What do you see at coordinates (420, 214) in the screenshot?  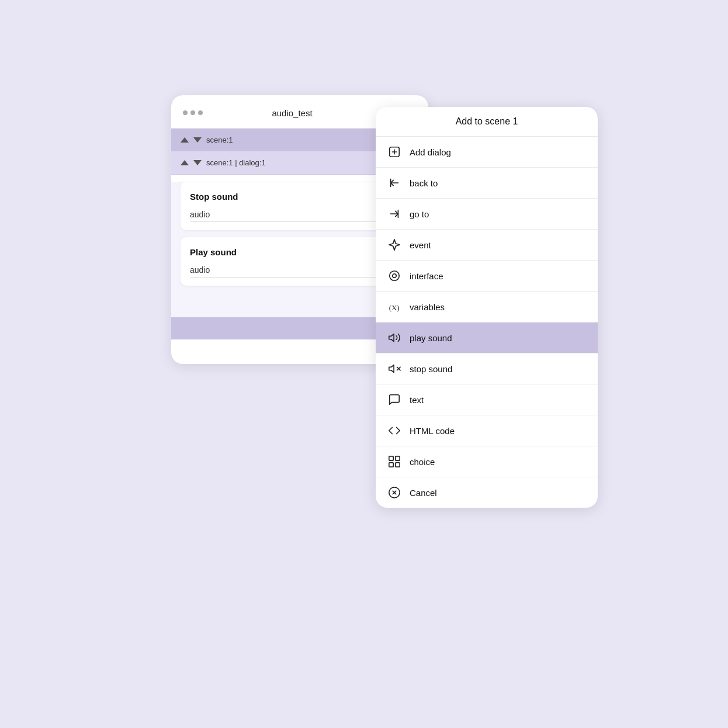 I see `menu-label-go-to: go to` at bounding box center [420, 214].